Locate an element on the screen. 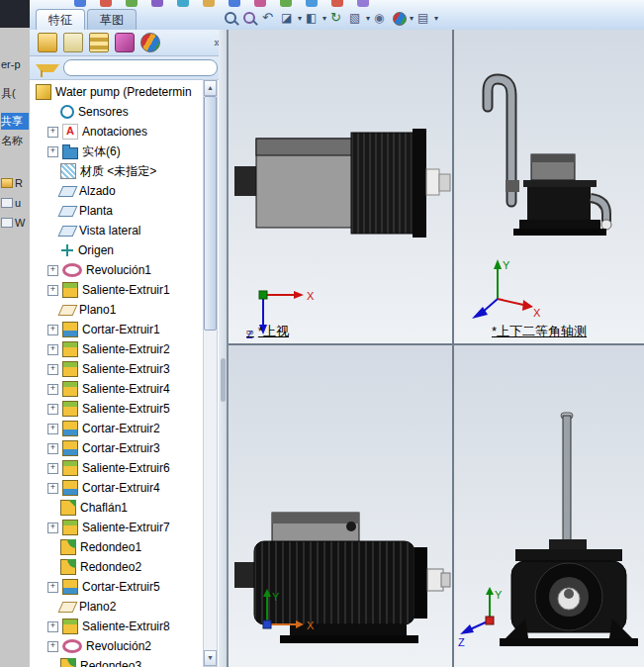 This screenshot has width=644, height=667. tree-item-label: Saliente-Extruir6 is located at coordinates (127, 468).